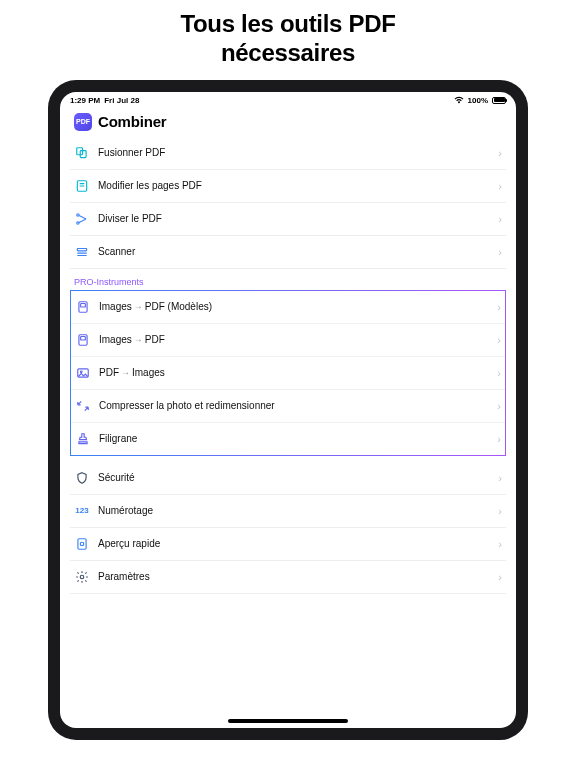 The height and width of the screenshot is (768, 576). I want to click on row-label: PDF→Images, so click(294, 372).